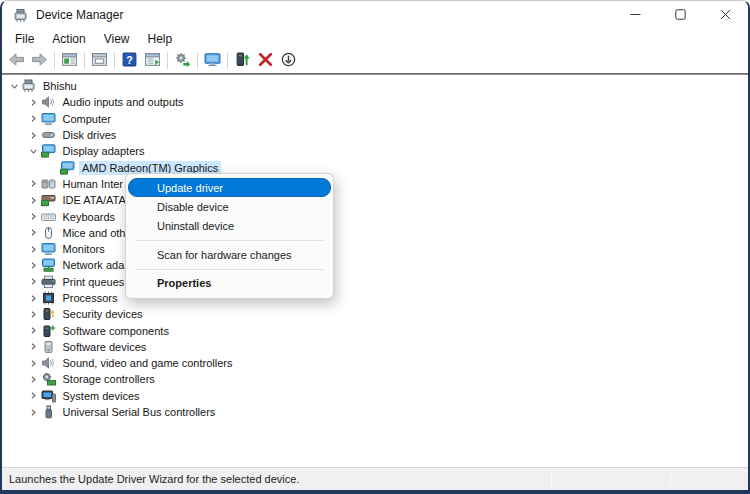 The image size is (750, 494). I want to click on tree-item-label: Keyboards, so click(90, 217).